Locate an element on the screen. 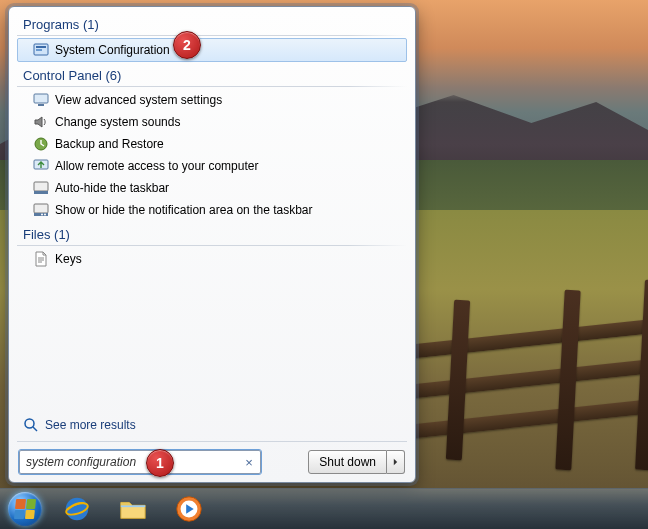 This screenshot has width=648, height=529. result-label: Change system sounds is located at coordinates (118, 122).